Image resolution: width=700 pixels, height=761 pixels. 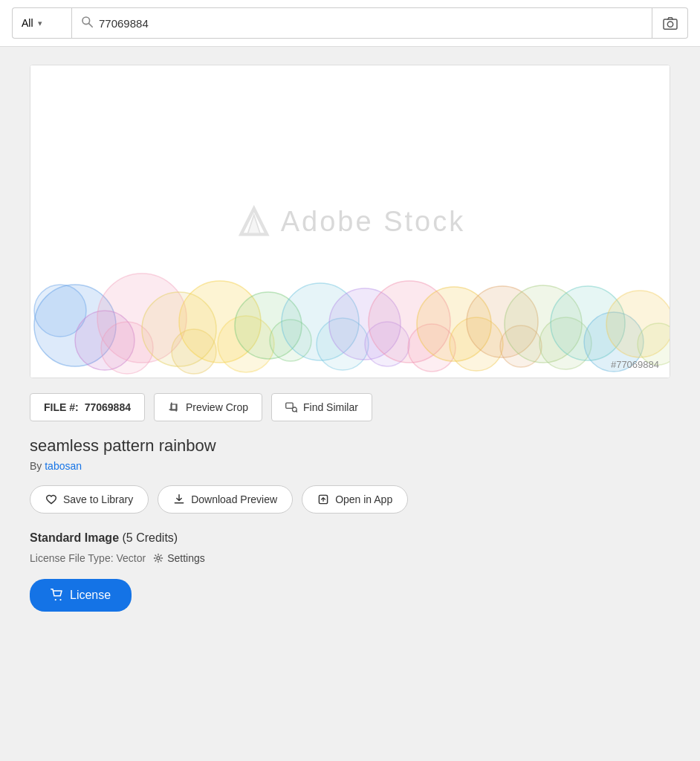 What do you see at coordinates (89, 499) in the screenshot?
I see `save-to-library-button: Save to Library` at bounding box center [89, 499].